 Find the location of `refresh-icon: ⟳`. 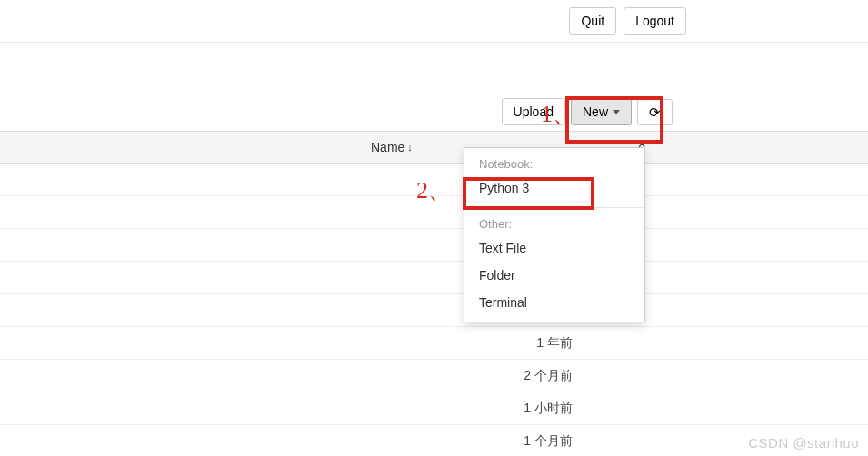

refresh-icon: ⟳ is located at coordinates (654, 113).